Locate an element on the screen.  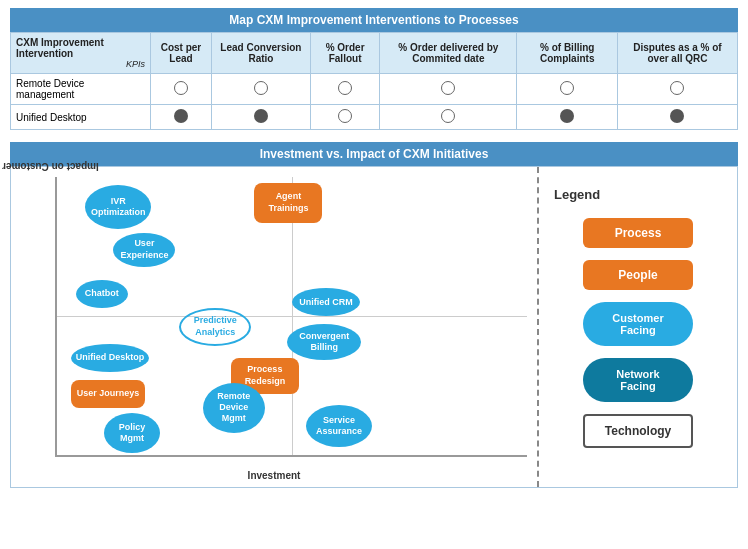
node-unified-crm: Unified CRM is located at coordinates (326, 302).